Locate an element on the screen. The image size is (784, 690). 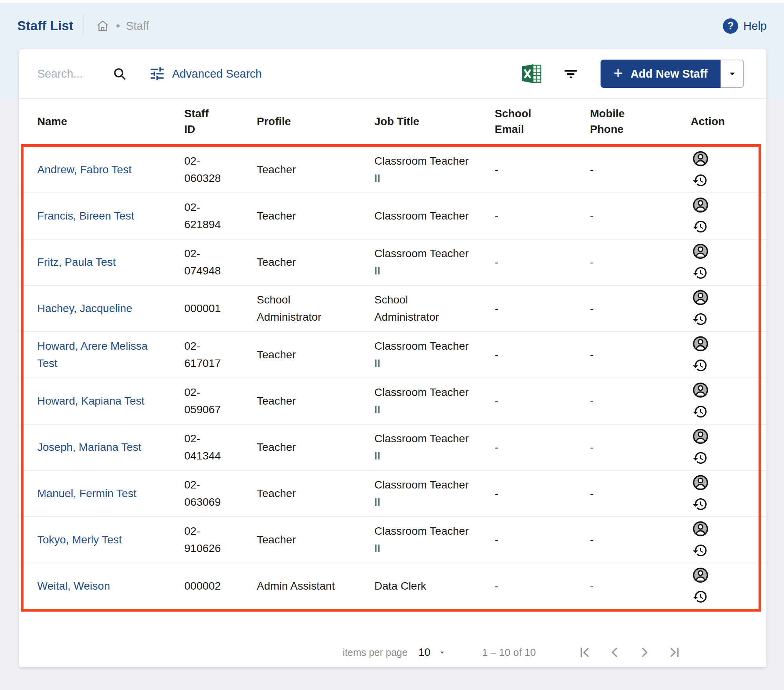
plus-icon: + is located at coordinates (618, 73).